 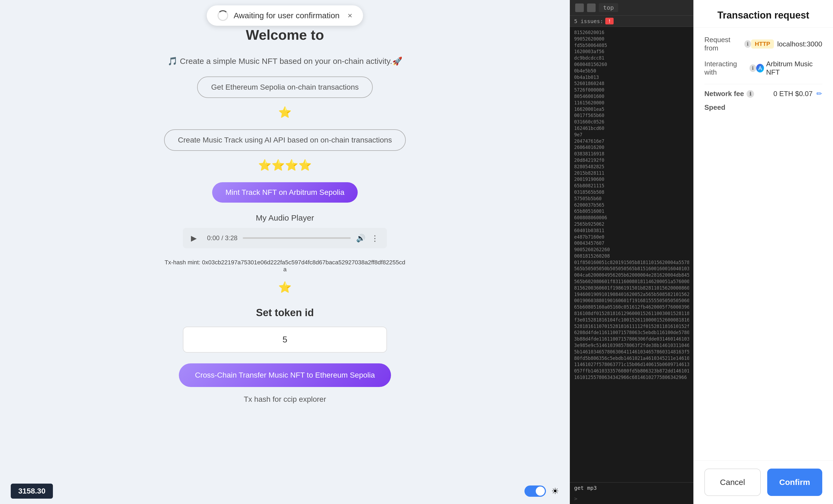 I want to click on page-title: Welcome to, so click(x=285, y=35).